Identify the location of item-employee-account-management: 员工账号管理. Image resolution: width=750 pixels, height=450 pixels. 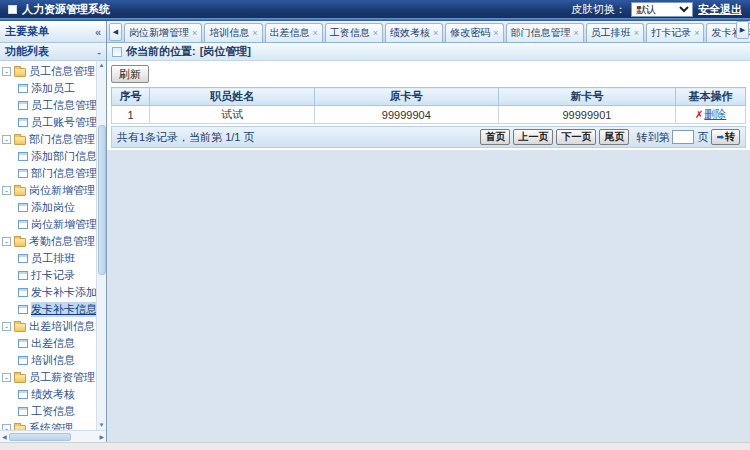
(49, 122).